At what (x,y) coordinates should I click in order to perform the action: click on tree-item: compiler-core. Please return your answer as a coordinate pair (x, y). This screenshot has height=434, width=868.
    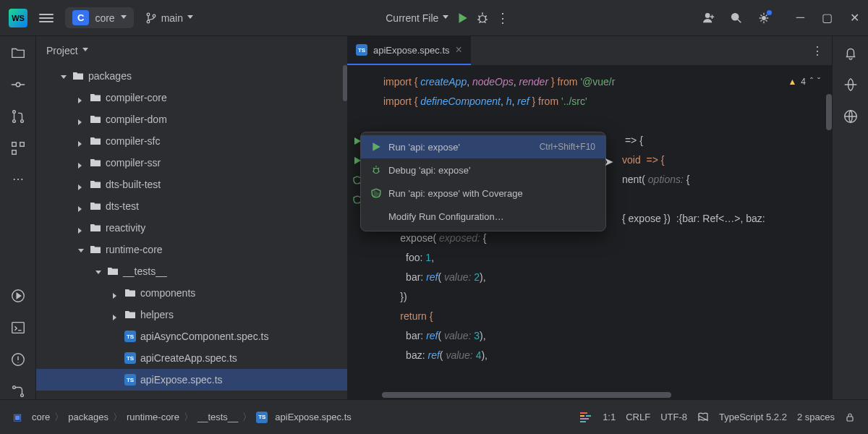
    Looking at the image, I should click on (192, 98).